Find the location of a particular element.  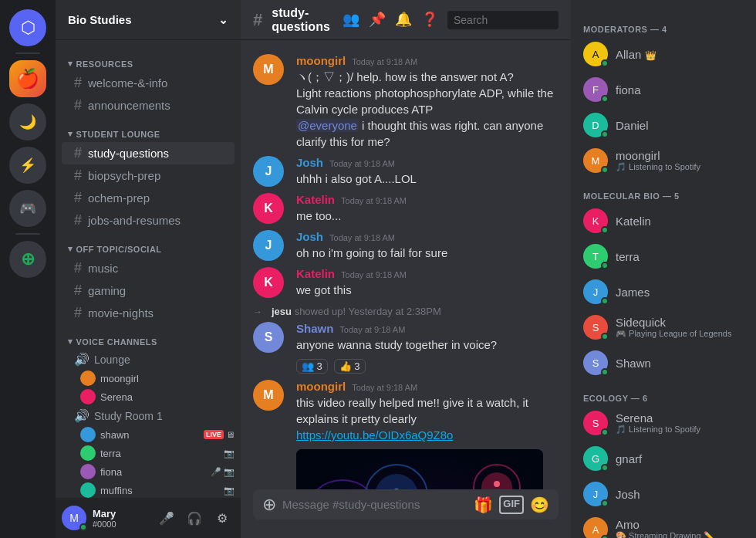

video-embed: ▶ is located at coordinates (420, 469).